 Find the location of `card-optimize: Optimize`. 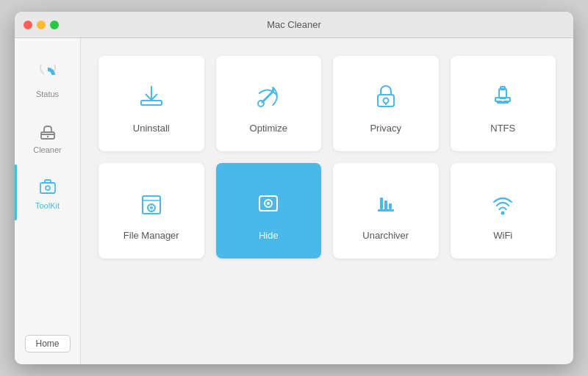

card-optimize: Optimize is located at coordinates (269, 104).